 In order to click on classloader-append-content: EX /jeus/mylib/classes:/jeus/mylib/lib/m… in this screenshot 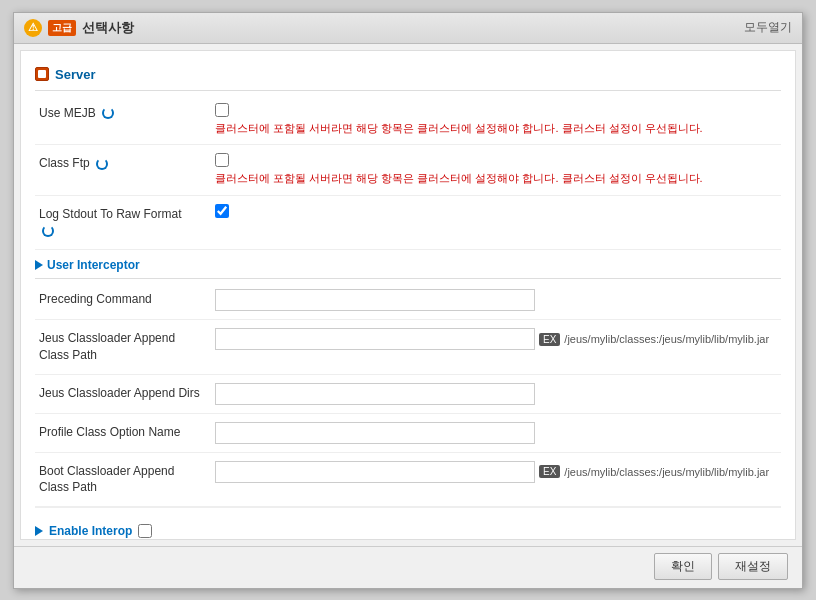, I will do `click(498, 339)`.